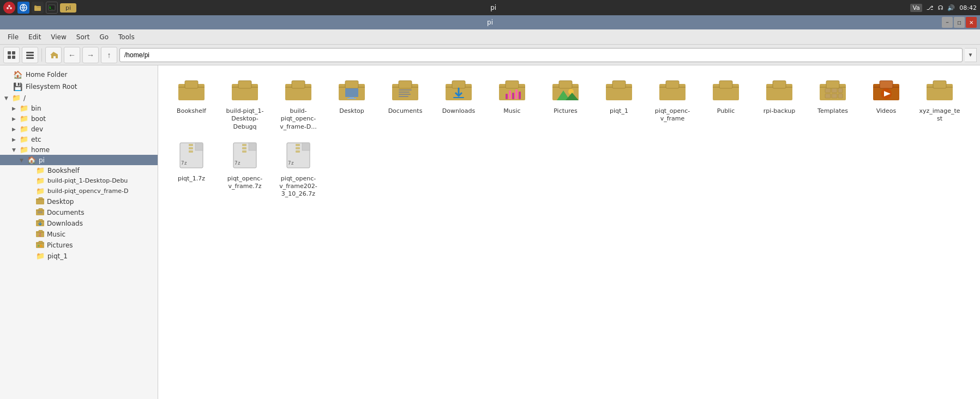  What do you see at coordinates (971, 22) in the screenshot?
I see `close-button: ✕` at bounding box center [971, 22].